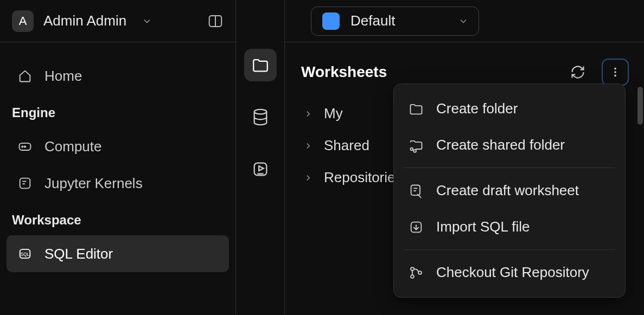  I want to click on menu-import-sql: Import SQL file, so click(509, 227).